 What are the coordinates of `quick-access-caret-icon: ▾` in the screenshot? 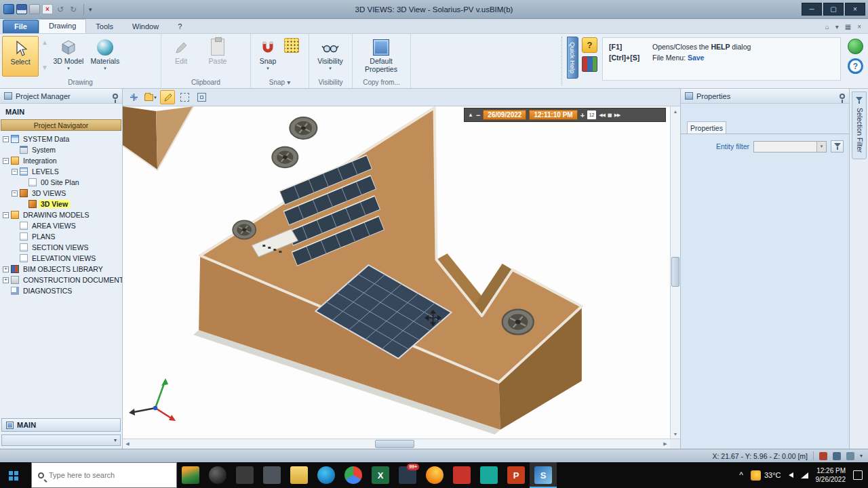 It's located at (91, 9).